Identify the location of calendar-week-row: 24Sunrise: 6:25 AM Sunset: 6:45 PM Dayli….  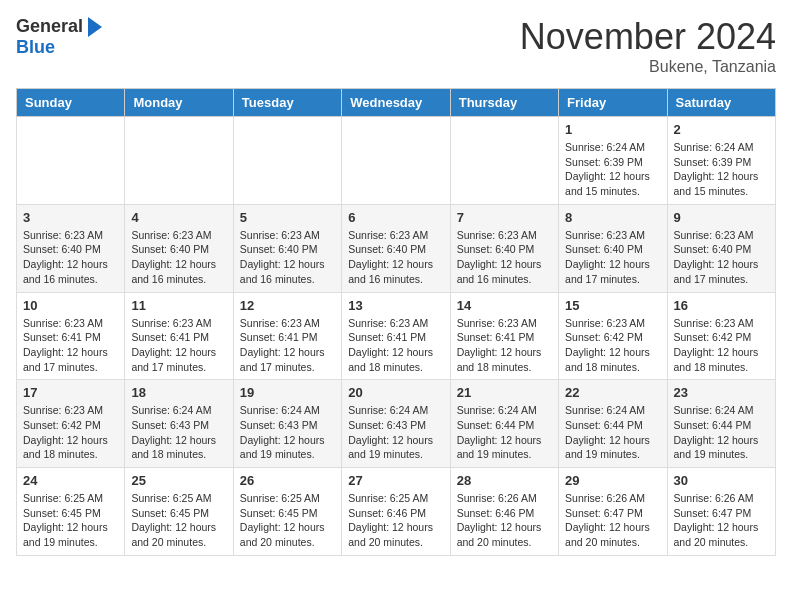
(396, 512).